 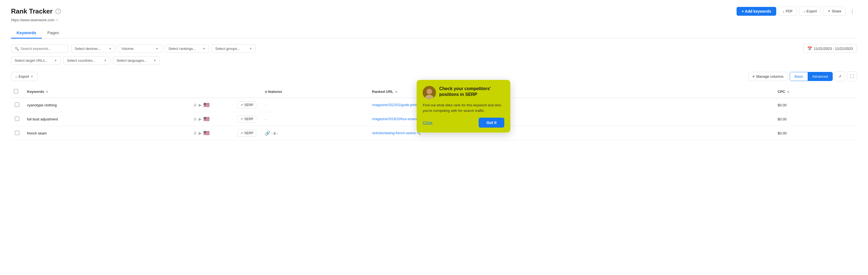 What do you see at coordinates (17, 49) in the screenshot?
I see `search-icon: 🔍` at bounding box center [17, 49].